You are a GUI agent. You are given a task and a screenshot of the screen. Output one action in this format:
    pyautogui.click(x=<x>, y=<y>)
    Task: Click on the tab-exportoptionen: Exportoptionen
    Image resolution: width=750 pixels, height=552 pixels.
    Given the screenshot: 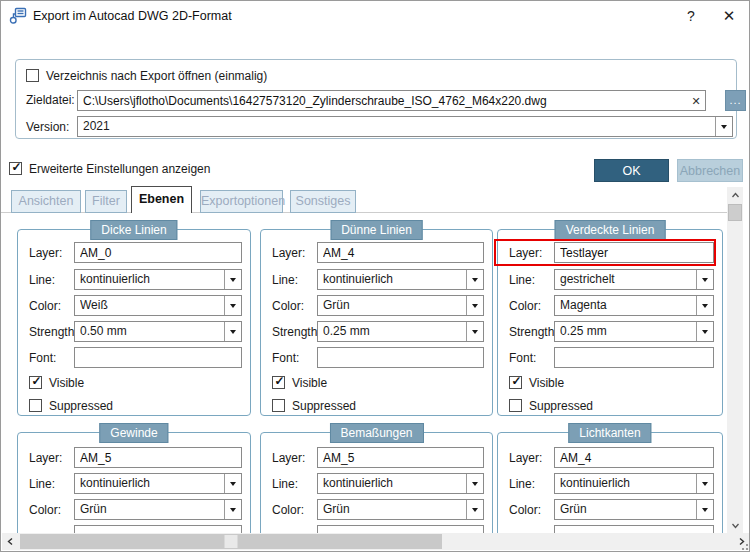 What is the action you would take?
    pyautogui.click(x=242, y=202)
    